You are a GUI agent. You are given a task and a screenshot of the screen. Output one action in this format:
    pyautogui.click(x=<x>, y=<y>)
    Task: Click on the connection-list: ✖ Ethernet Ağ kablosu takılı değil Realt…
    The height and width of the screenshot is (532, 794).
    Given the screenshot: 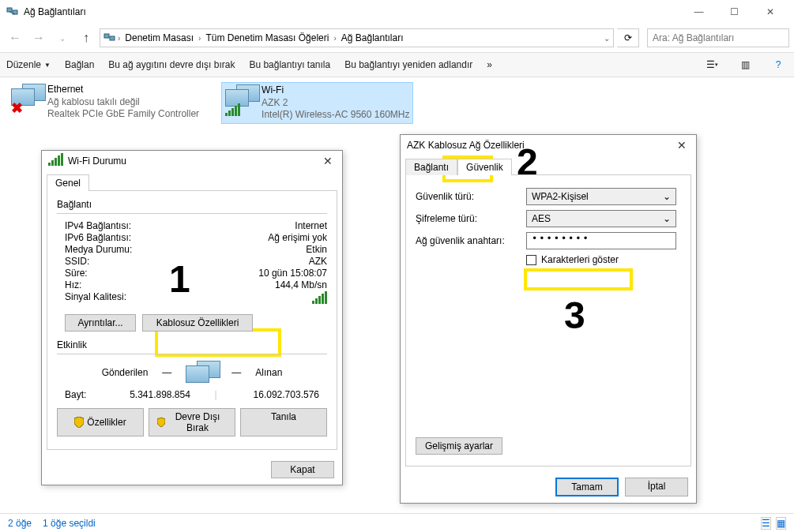 What is the action you would take?
    pyautogui.click(x=397, y=103)
    